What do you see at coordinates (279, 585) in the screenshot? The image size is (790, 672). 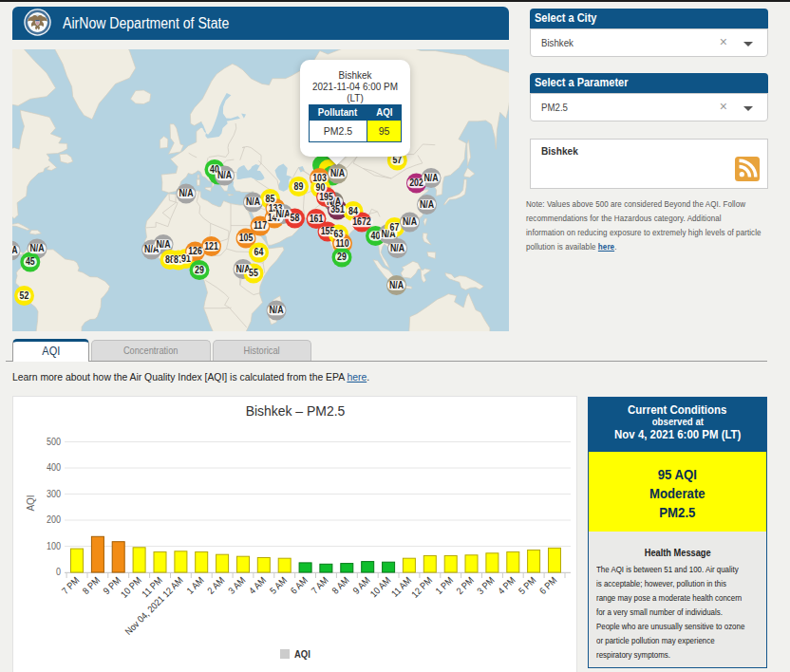 I see `svg-text: 5 AM` at bounding box center [279, 585].